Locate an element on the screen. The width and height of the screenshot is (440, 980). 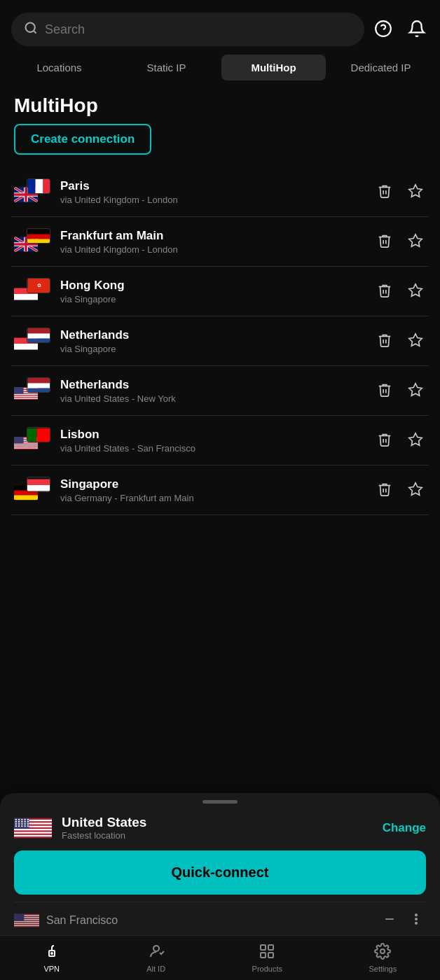
connection-info-paris: Paris via United Kingdom - London is located at coordinates (213, 192).